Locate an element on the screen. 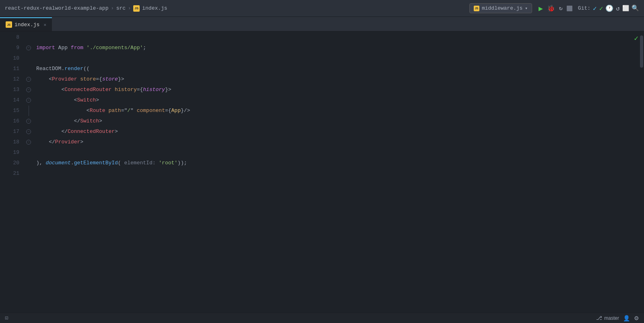 The height and width of the screenshot is (323, 644). line-num-11: 11 is located at coordinates (10, 69).